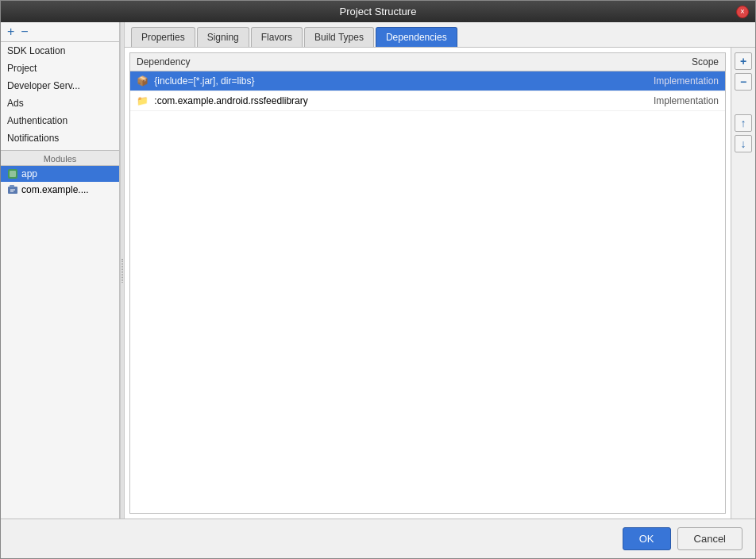 The image size is (756, 559). Describe the element at coordinates (143, 81) in the screenshot. I see `jar-icon: 📦` at that location.